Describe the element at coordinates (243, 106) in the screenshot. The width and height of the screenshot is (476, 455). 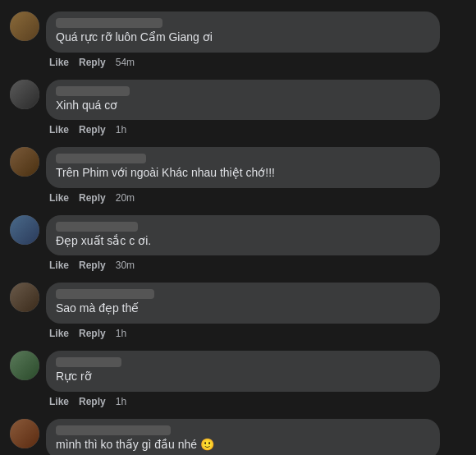
I see `comment-text: Xinh quá cơ` at that location.